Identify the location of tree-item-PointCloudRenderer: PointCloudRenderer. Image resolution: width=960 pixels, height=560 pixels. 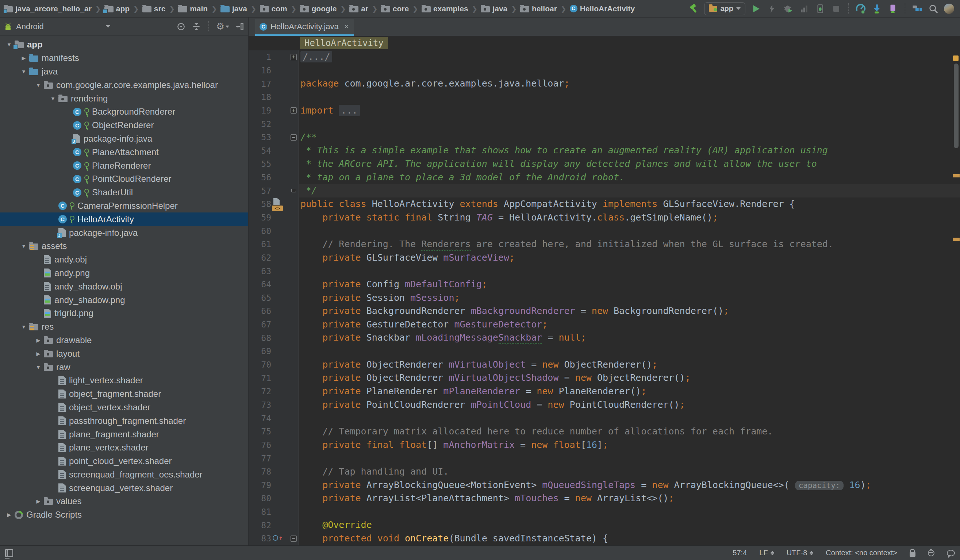
(124, 179).